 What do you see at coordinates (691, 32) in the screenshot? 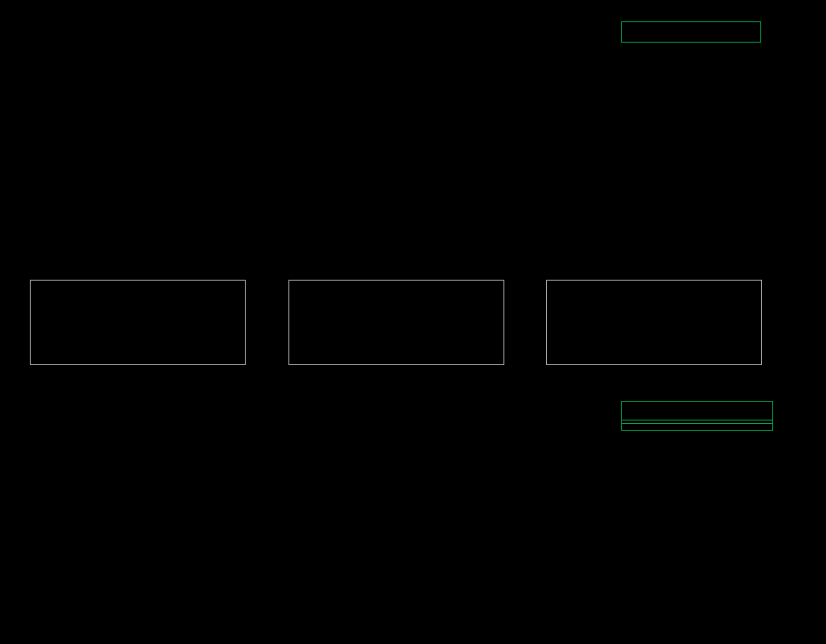
I see `autoscala-output-table` at bounding box center [691, 32].